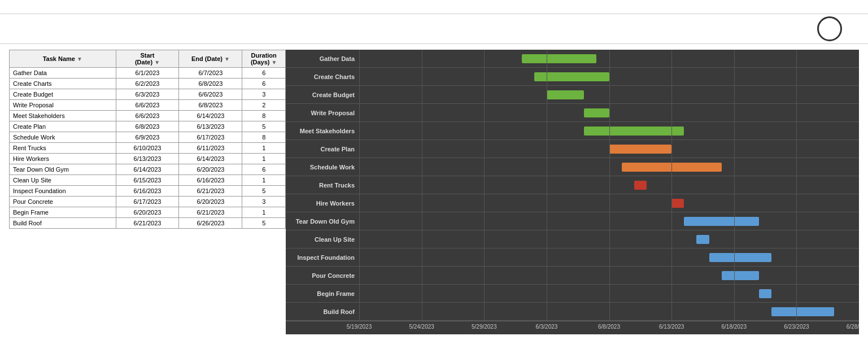  Describe the element at coordinates (63, 202) in the screenshot. I see `task-name: Pour Concrete` at that location.